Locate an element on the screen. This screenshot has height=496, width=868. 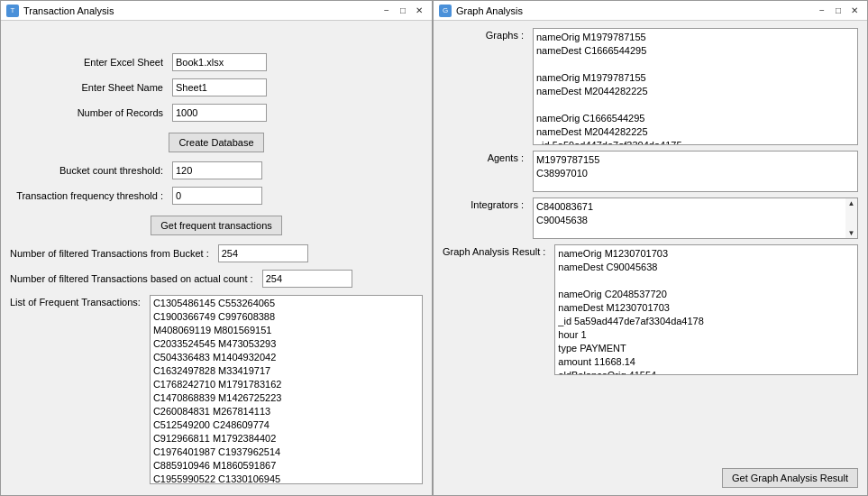
num-records-row: Number of Records is located at coordinates (216, 113).